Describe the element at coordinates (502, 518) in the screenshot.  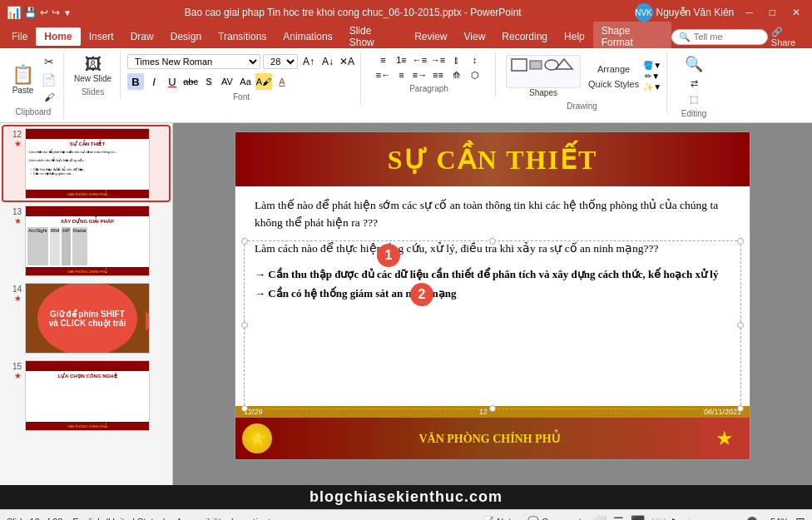
I see `notes-button: 📝 Notes` at that location.